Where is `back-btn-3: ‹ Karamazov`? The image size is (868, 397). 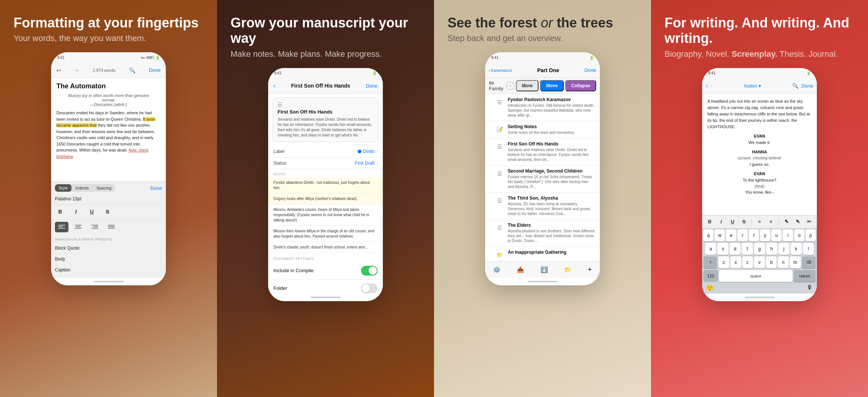
back-btn-3: ‹ Karamazov is located at coordinates (500, 70).